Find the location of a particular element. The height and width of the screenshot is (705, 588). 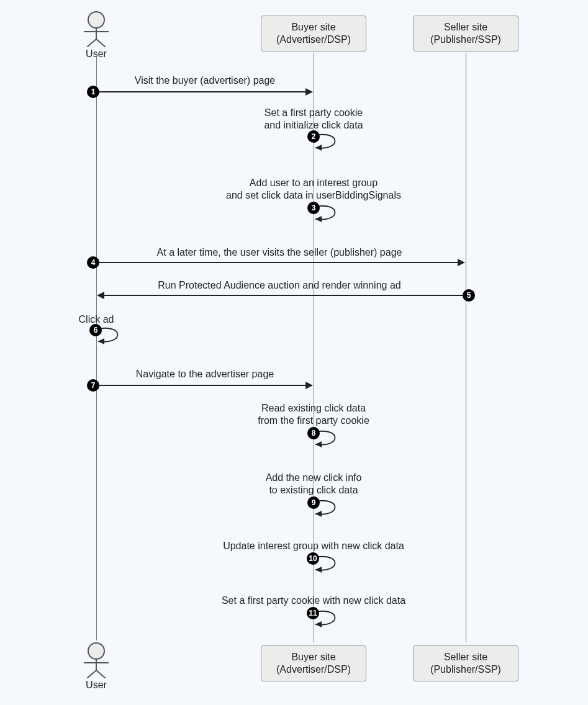

user-actor-bottom: User is located at coordinates (96, 667).